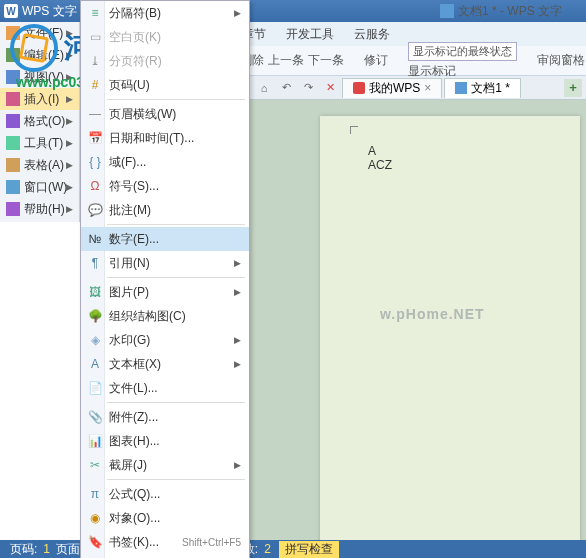 The image size is (586, 558). Describe the element at coordinates (13, 33) in the screenshot. I see `file-icon` at that location.